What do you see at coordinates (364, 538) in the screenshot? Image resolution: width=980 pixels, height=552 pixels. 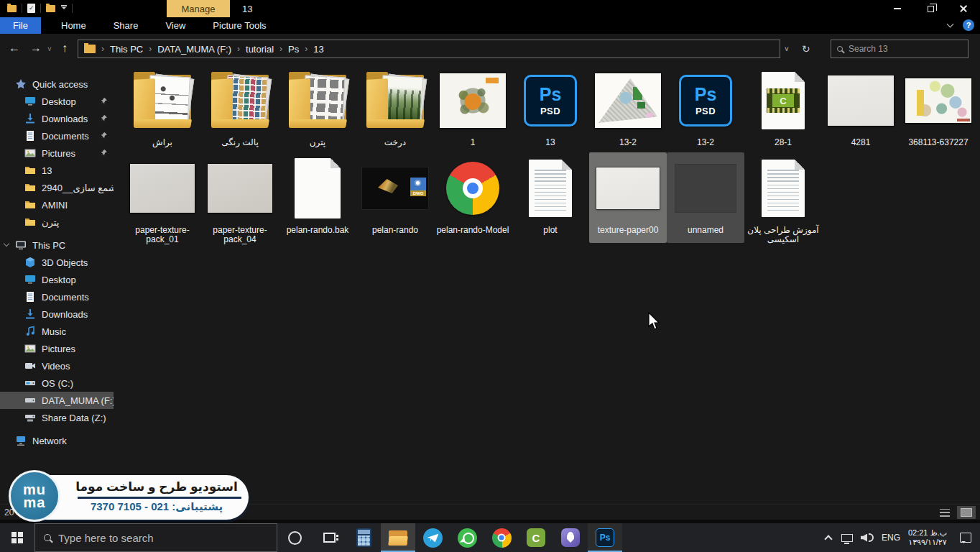 I see `calculator-button` at bounding box center [364, 538].